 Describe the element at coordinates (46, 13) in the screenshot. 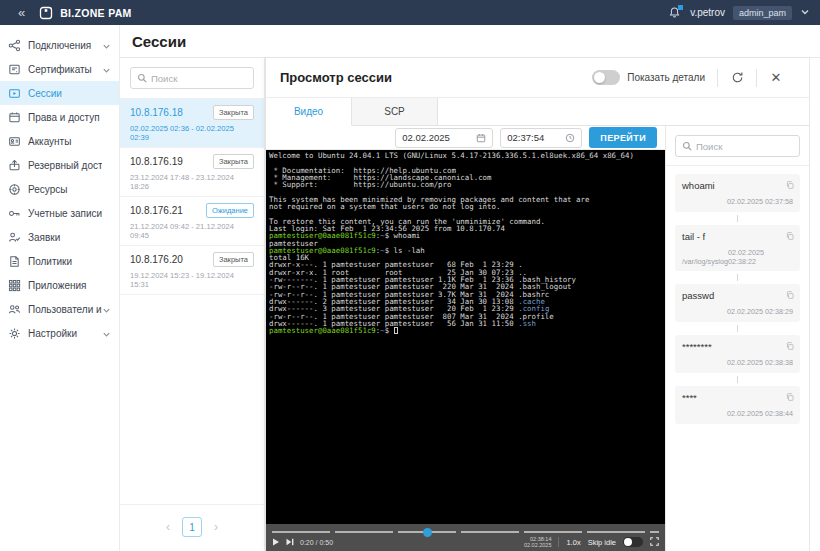

I see `bizone-logo-icon` at that location.